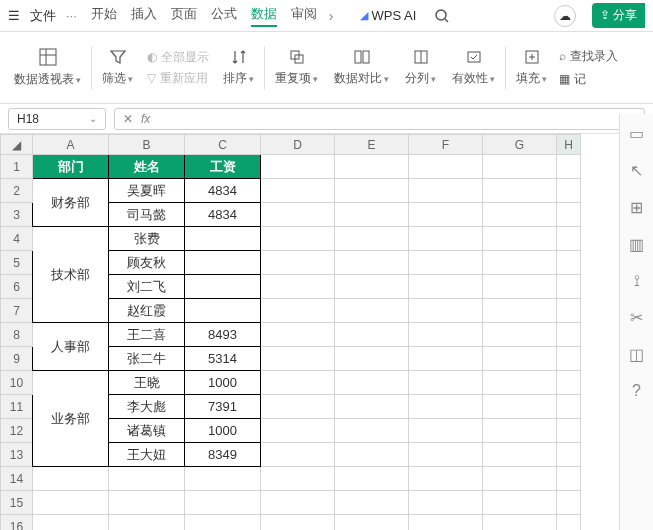  Describe the element at coordinates (17, 503) in the screenshot. I see `row-header: 15` at that location.